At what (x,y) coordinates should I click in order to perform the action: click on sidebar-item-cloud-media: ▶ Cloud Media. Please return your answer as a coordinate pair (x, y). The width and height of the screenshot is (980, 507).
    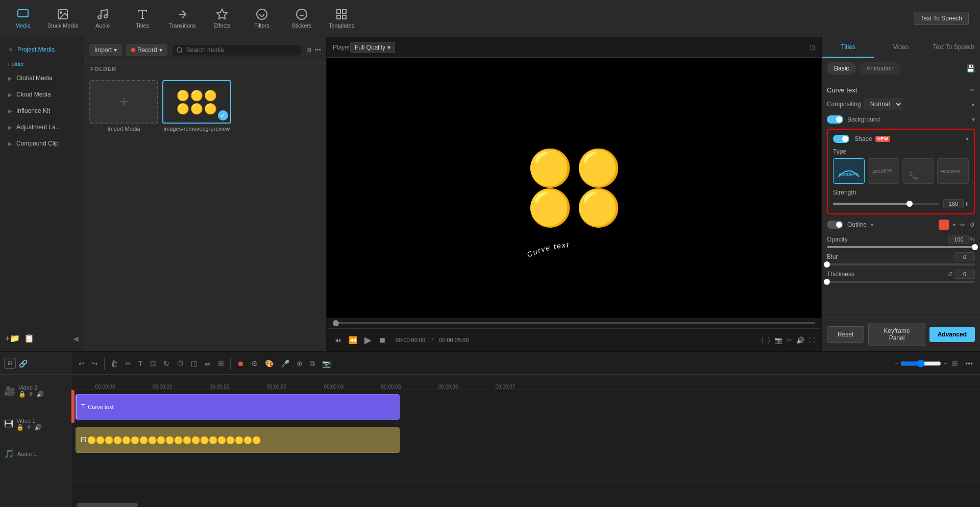
    Looking at the image, I should click on (42, 94).